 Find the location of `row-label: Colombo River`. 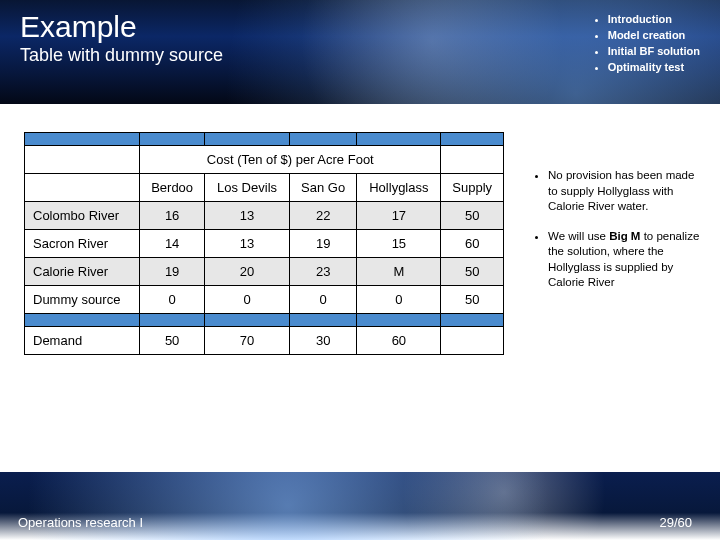

row-label: Colombo River is located at coordinates (82, 216).